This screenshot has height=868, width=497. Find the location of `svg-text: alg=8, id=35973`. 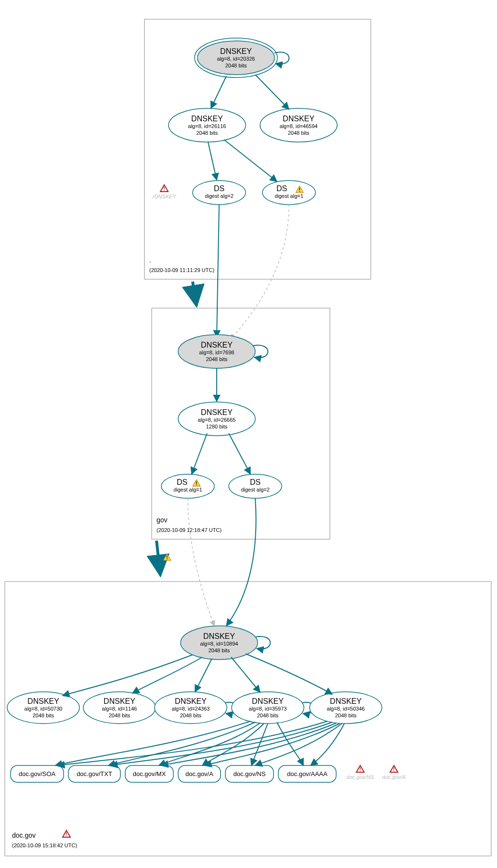

svg-text: alg=8, id=35973 is located at coordinates (268, 709).